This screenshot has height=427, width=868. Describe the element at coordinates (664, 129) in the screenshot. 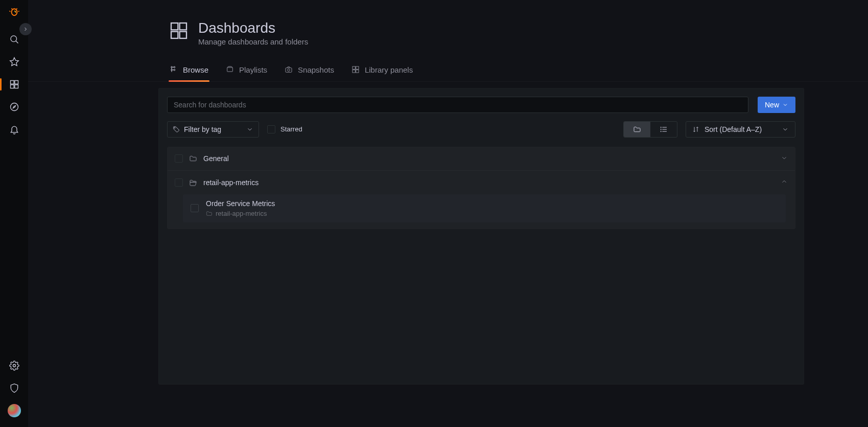

I see `list-icon` at that location.